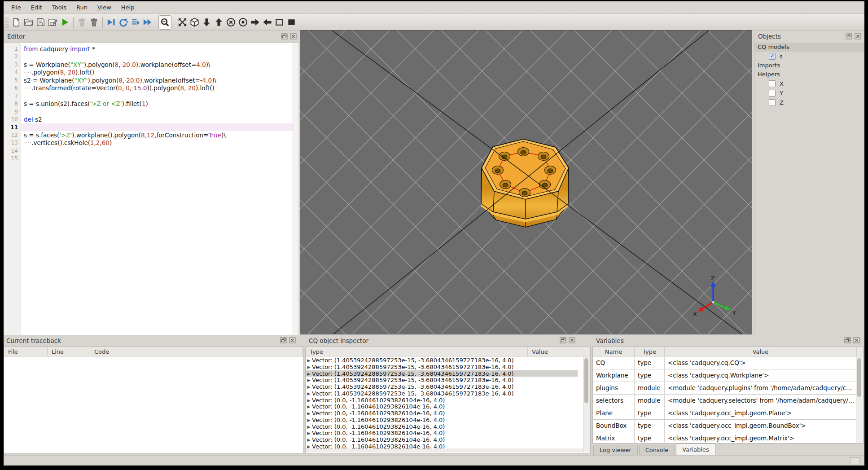 This screenshot has height=470, width=868. What do you see at coordinates (809, 47) in the screenshot?
I see `objects-section-cq-models: CQ models` at bounding box center [809, 47].